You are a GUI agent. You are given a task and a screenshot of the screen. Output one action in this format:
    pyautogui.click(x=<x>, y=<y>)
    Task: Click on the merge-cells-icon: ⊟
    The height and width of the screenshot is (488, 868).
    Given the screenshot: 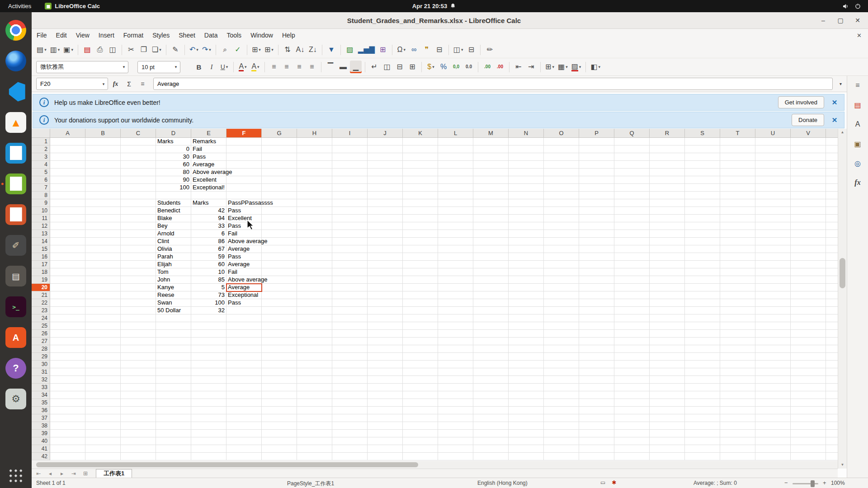 What is the action you would take?
    pyautogui.click(x=400, y=67)
    